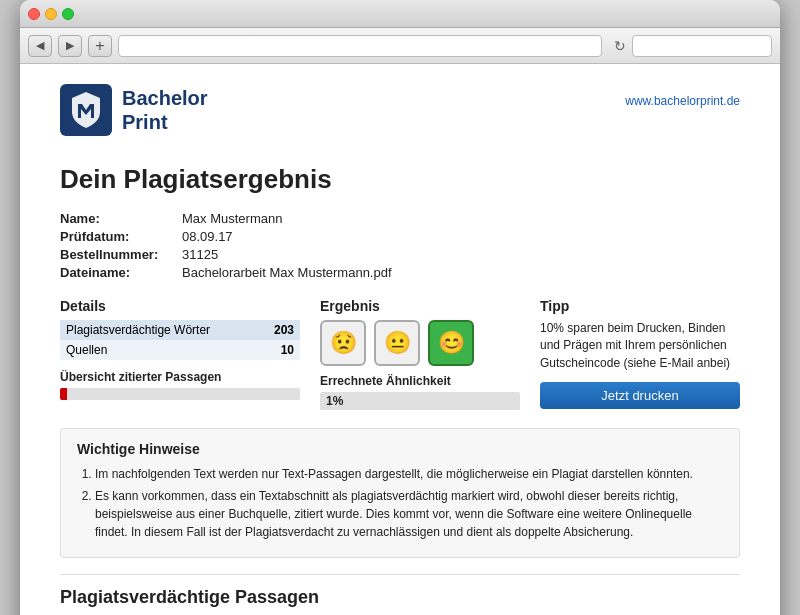 This screenshot has height=615, width=800. What do you see at coordinates (343, 343) in the screenshot?
I see `sad-emoji-box: 😟` at bounding box center [343, 343].